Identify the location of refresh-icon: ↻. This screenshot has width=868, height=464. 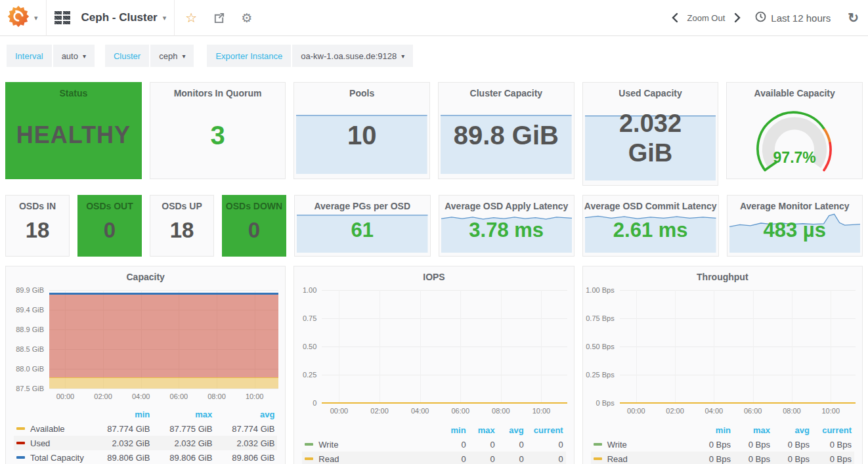
(854, 18).